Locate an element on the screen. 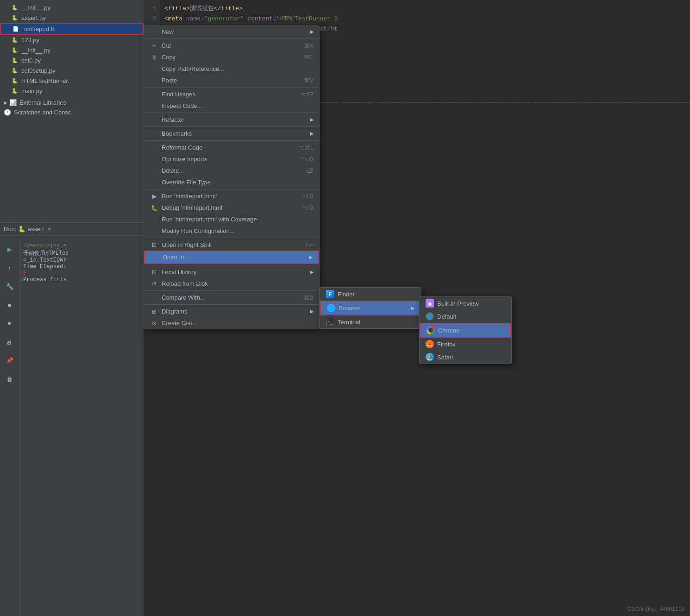  separator1 is located at coordinates (232, 39).